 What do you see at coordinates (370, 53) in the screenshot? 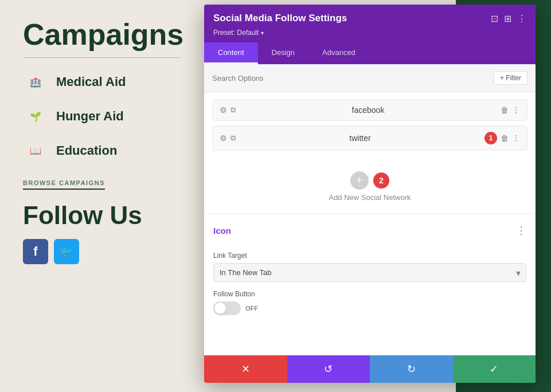
I see `modal-tabs: Content Design Advanced` at bounding box center [370, 53].